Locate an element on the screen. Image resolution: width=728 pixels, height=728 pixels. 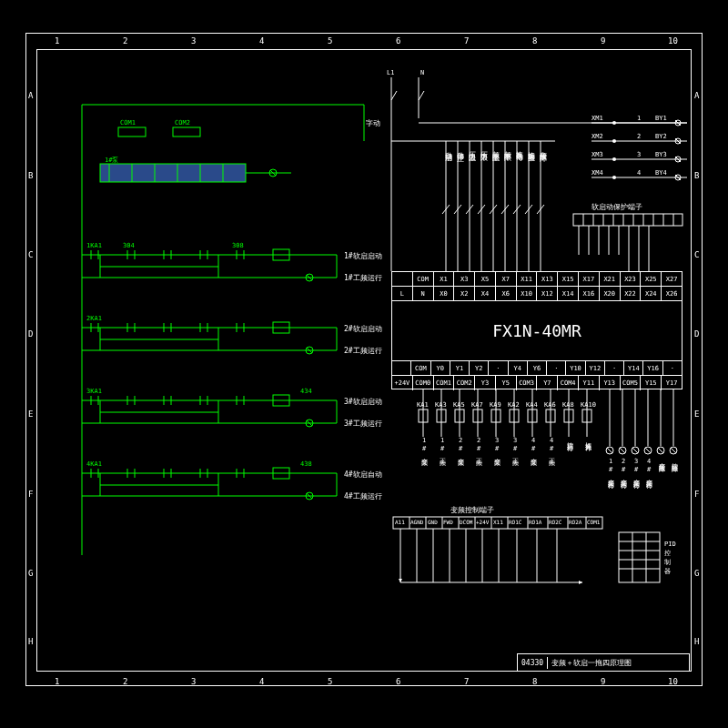
vfd-t-4: DCOM is located at coordinates (466, 522).